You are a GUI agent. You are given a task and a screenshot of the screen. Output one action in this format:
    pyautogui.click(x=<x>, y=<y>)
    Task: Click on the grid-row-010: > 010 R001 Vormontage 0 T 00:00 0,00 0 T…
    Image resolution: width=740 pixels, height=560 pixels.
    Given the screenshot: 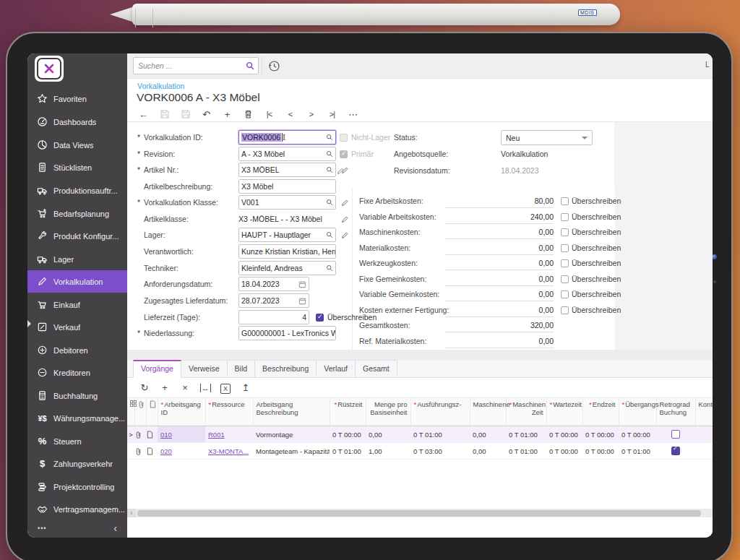 What is the action you would take?
    pyautogui.click(x=420, y=435)
    